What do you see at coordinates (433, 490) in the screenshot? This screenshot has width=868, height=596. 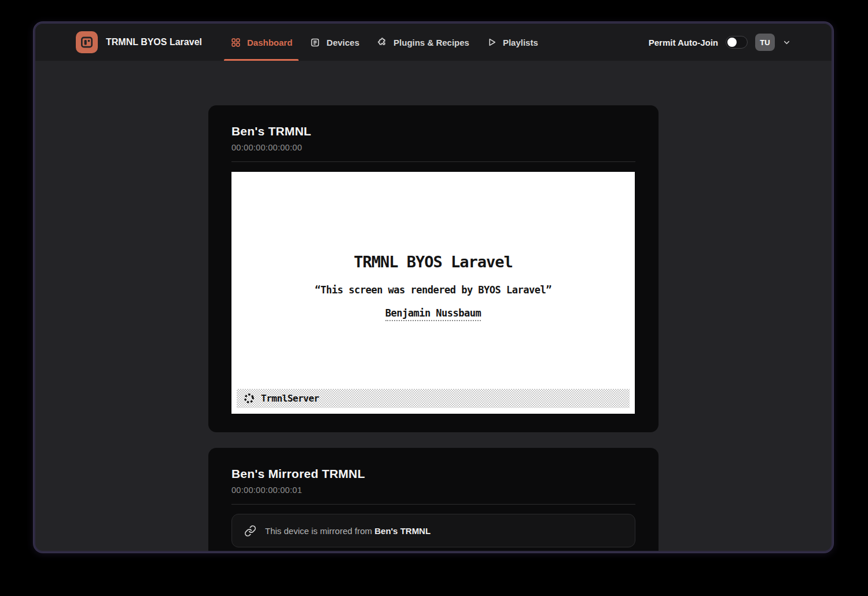 I see `device-mac-address: 00:00:00:00:00:01` at bounding box center [433, 490].